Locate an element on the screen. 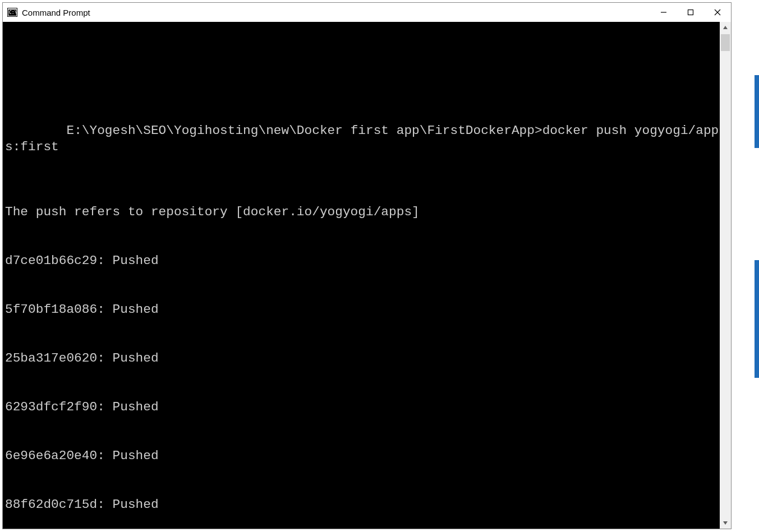 This screenshot has height=532, width=759. prompt-path: E:\Yogesh\SEO\Yogihosting\new\Docker fir… is located at coordinates (304, 131).